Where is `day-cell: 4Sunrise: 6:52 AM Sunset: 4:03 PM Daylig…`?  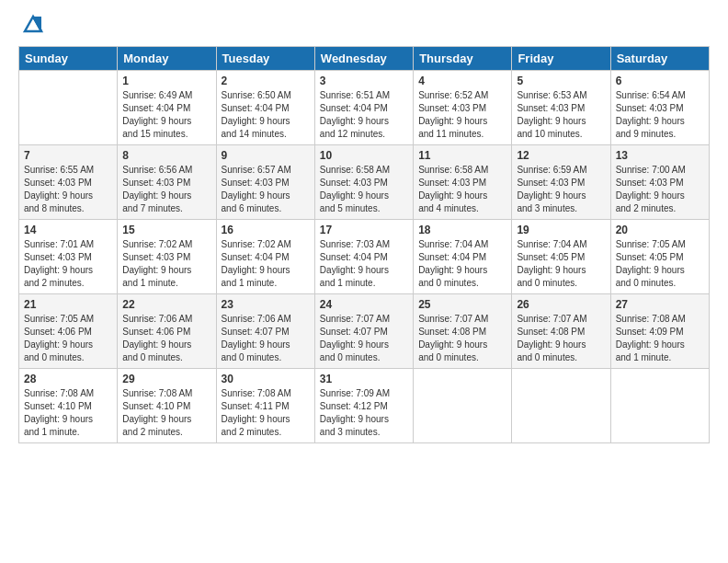
day-cell: 4Sunrise: 6:52 AM Sunset: 4:03 PM Daylig… is located at coordinates (463, 109).